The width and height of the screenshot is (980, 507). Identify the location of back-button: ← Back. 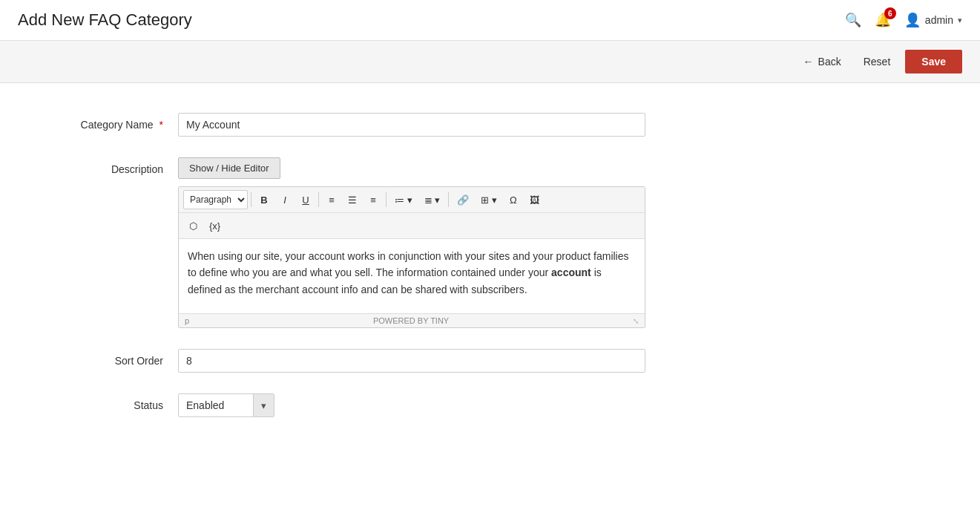
(822, 62).